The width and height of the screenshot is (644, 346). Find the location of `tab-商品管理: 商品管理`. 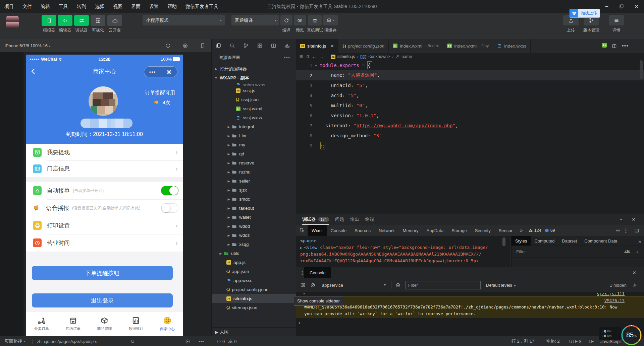

tab-商品管理: 商品管理 is located at coordinates (105, 324).